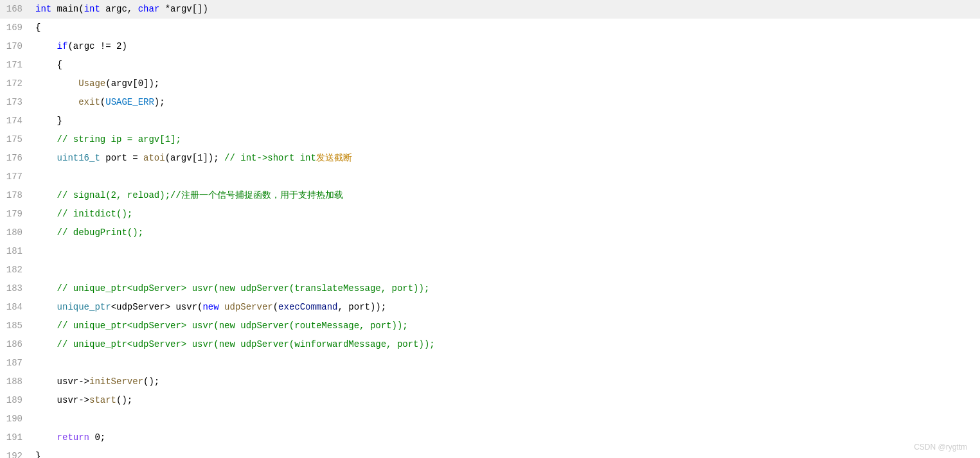  Describe the element at coordinates (490, 121) in the screenshot. I see `code-line: 174 }` at that location.